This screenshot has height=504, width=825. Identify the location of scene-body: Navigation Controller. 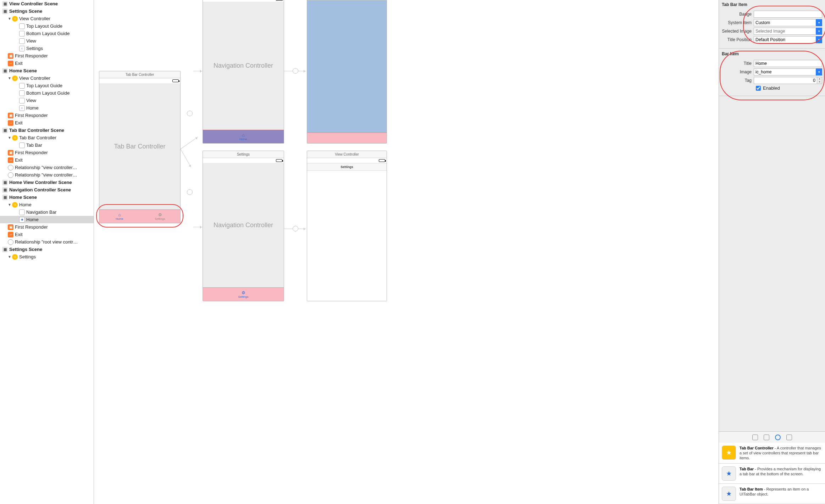
(243, 225).